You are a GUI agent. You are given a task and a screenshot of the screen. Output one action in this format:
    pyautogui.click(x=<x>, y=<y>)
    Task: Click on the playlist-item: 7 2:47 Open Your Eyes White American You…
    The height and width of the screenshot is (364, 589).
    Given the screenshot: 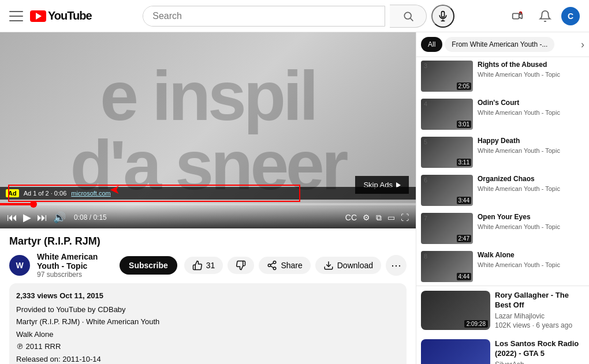 What is the action you would take?
    pyautogui.click(x=502, y=228)
    